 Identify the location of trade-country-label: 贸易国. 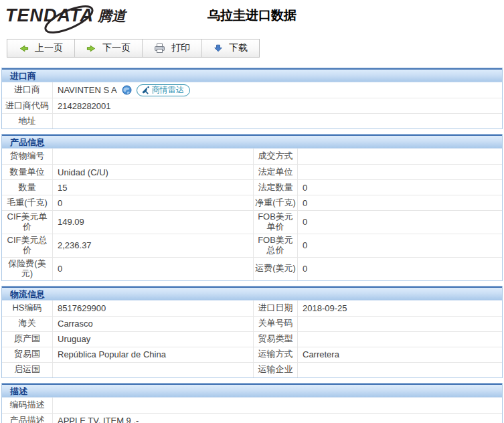
(27, 355).